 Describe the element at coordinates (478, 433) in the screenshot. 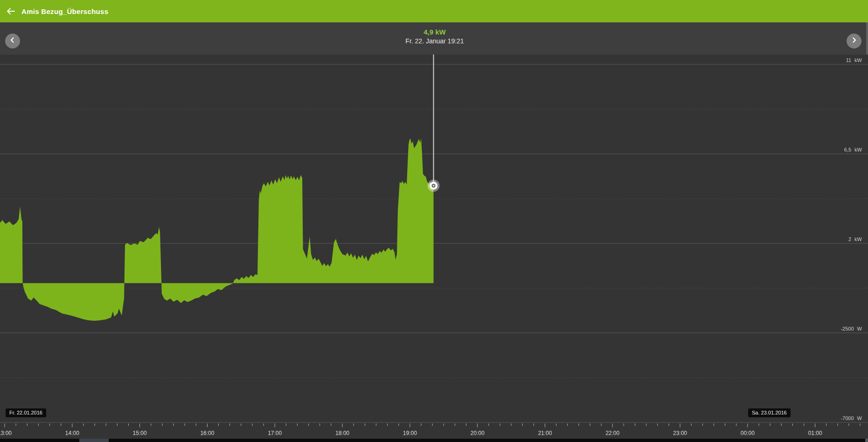

I see `x-axis-label: 20:00` at that location.